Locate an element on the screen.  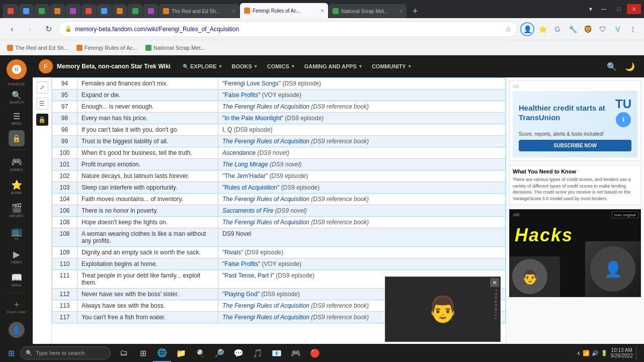
source-link: The Long Mirage is located at coordinates (246, 164).